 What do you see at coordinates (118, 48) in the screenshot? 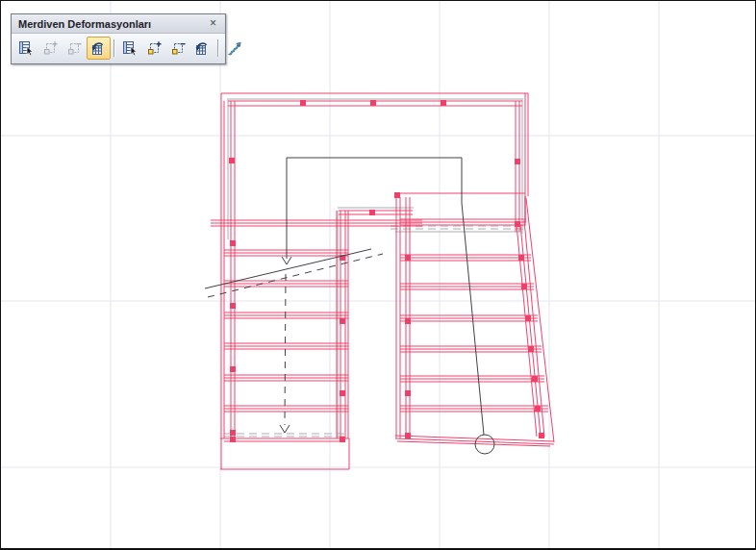
I see `toolbar` at bounding box center [118, 48].